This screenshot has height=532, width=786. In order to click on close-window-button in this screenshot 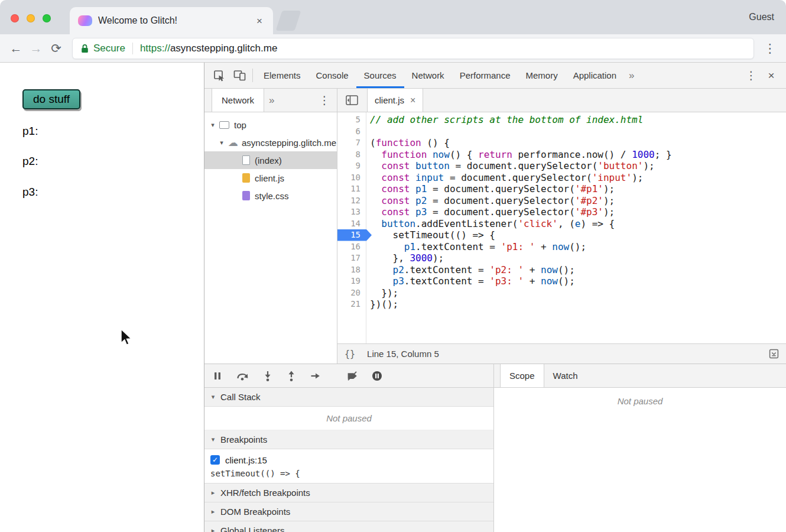, I will do `click(15, 18)`.